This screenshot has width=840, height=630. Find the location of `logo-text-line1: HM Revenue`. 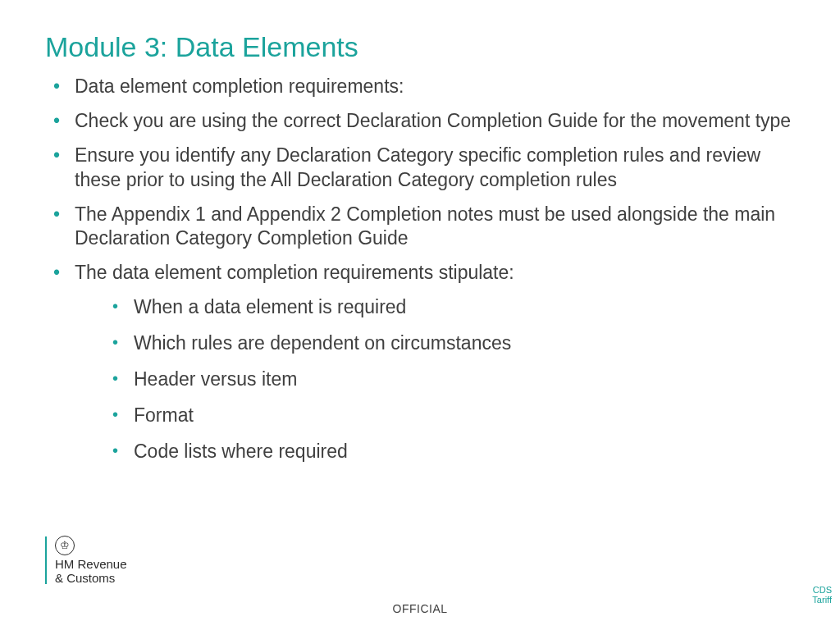

logo-text-line1: HM Revenue is located at coordinates (91, 564).